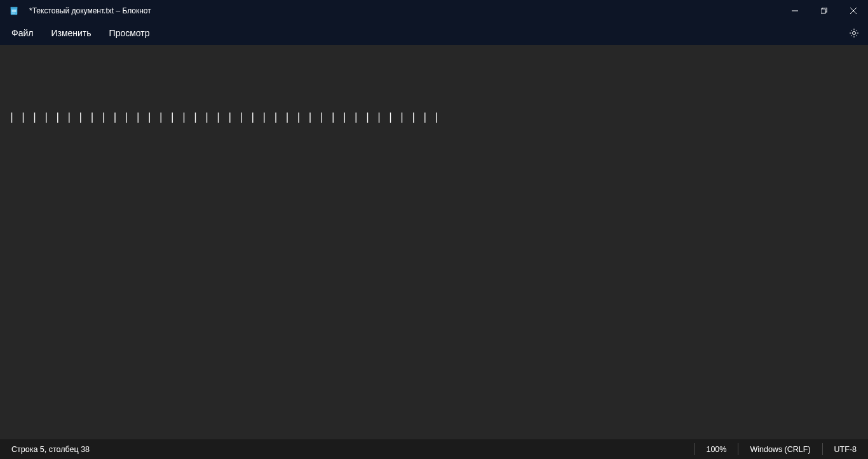 The height and width of the screenshot is (459, 868). Describe the element at coordinates (780, 449) in the screenshot. I see `status-line-ending: Windows (CRLF)` at that location.